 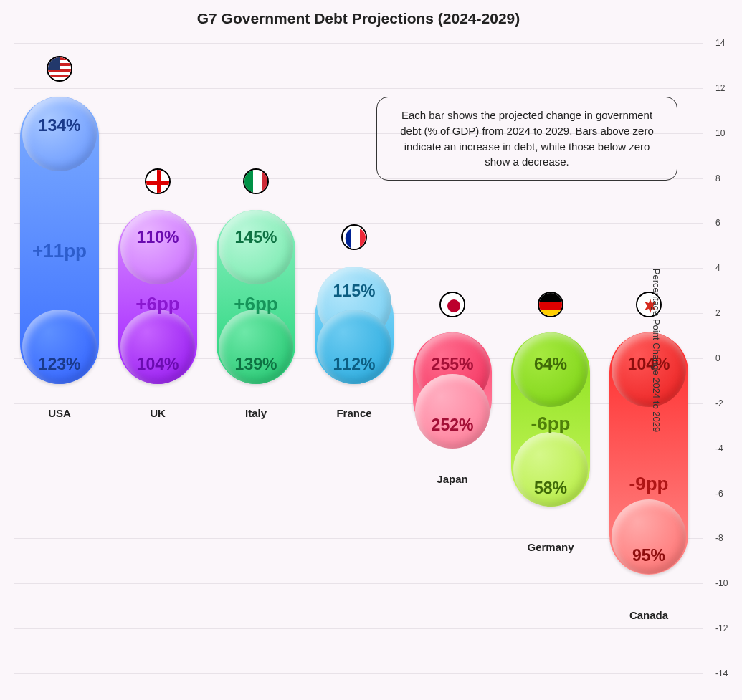 I want to click on debt-2029-germany: 58%, so click(x=551, y=489).